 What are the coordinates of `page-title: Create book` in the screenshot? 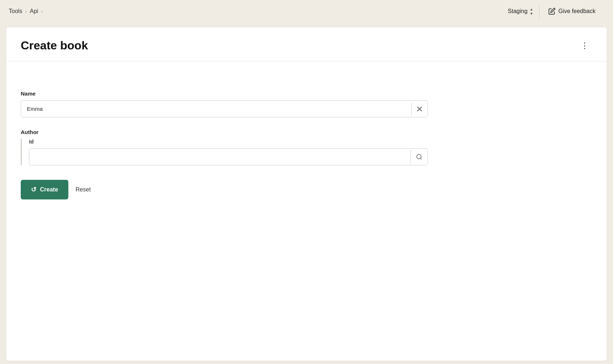 It's located at (55, 46).